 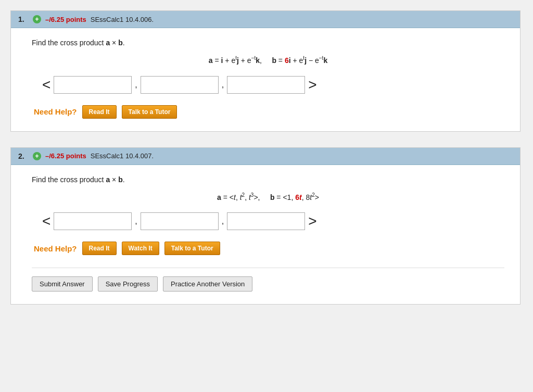 What do you see at coordinates (23, 19) in the screenshot?
I see `problem-1-number: 1.` at bounding box center [23, 19].